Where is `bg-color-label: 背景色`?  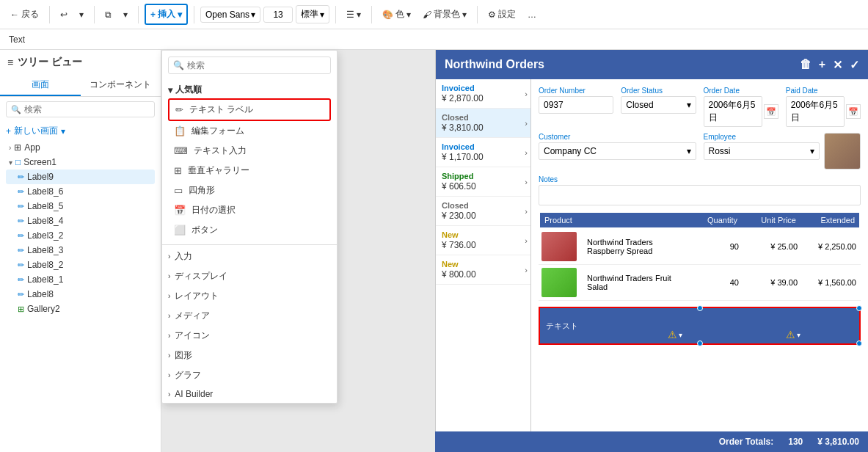
bg-color-label: 背景色 is located at coordinates (447, 15).